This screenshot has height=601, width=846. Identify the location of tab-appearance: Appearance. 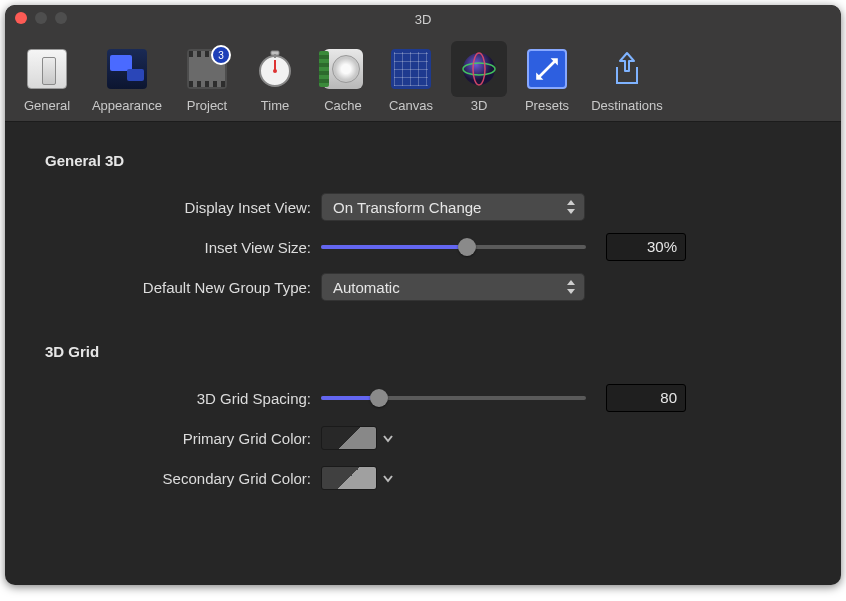
(127, 76).